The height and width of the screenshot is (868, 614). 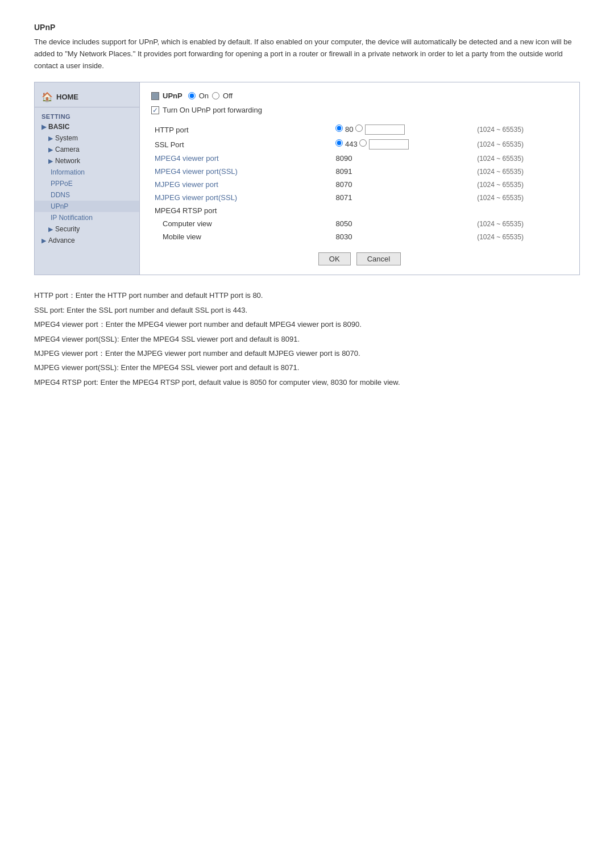 I want to click on http-port-range: (1024 ~ 65535), so click(x=521, y=130).